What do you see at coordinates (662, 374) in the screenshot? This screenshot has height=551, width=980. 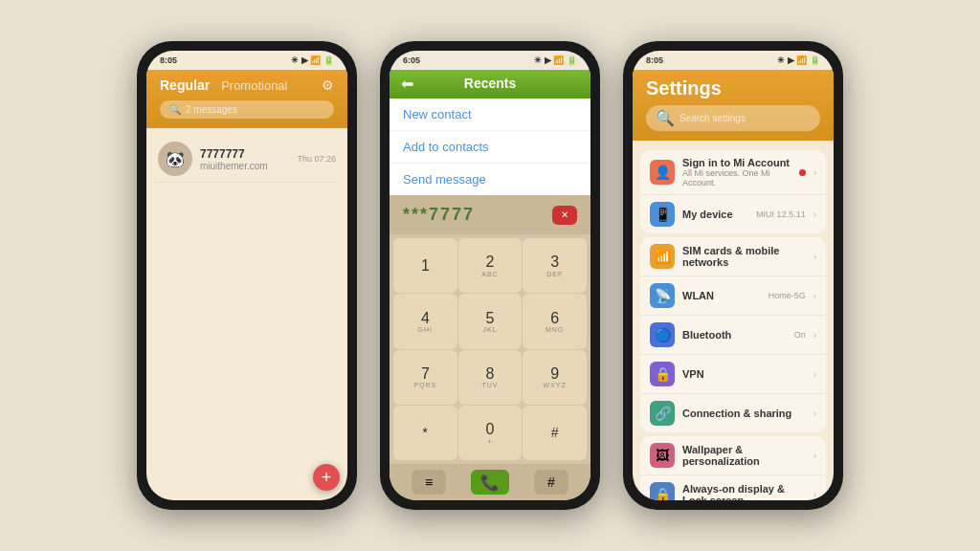 I see `vpn-icon: 🔒` at bounding box center [662, 374].